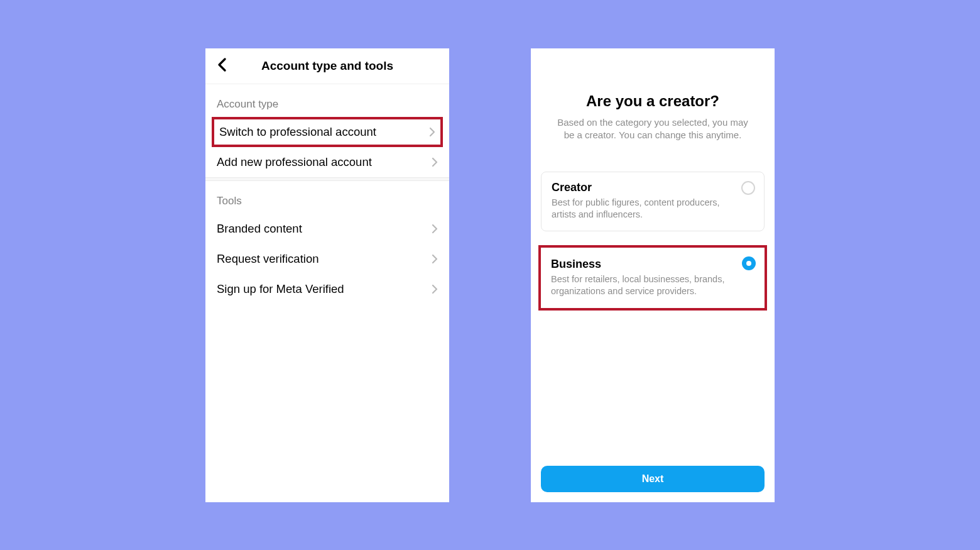 The height and width of the screenshot is (550, 980). Describe the element at coordinates (327, 101) in the screenshot. I see `section-label-account-type: Account type` at that location.